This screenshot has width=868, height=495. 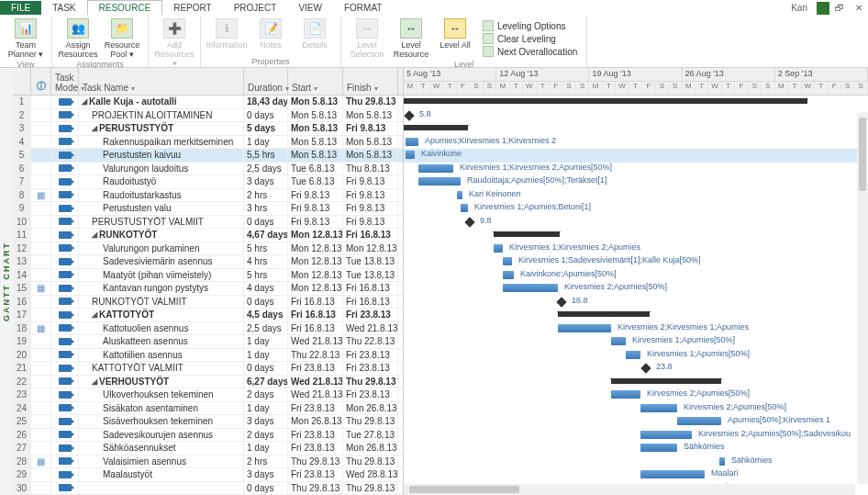 I want to click on table-row: 19Aluskatteen asennus1 dayWed 21.8.13Thu…, so click(x=207, y=342).